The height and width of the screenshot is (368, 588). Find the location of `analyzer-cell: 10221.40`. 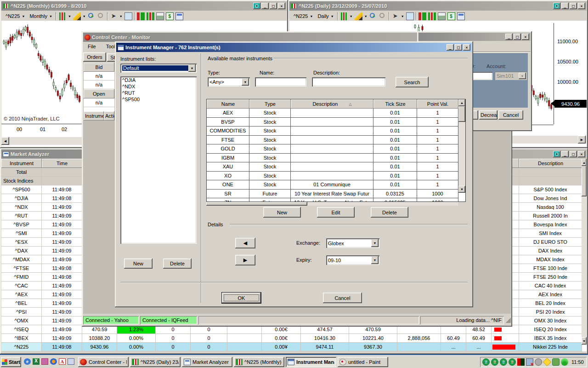

analyzer-cell: 10221.40 is located at coordinates (373, 339).